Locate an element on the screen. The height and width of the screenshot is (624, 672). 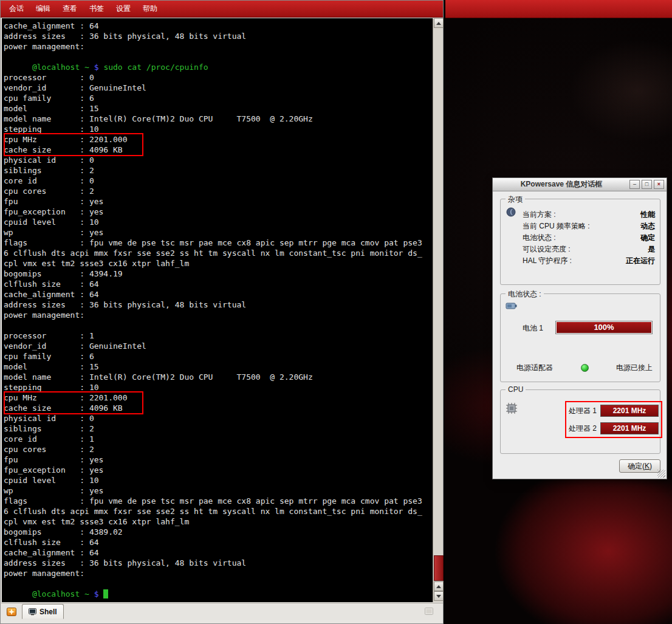
info-value: 正在运行 is located at coordinates (640, 261).